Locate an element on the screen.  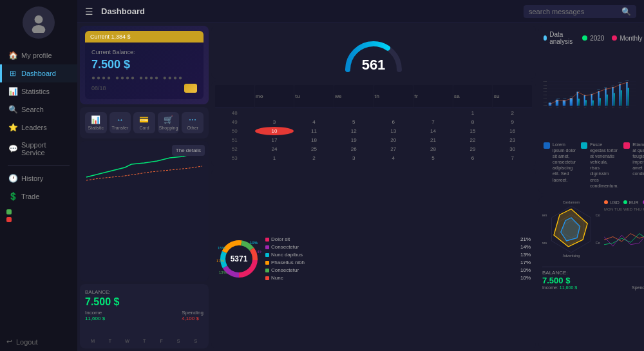
cal-day: 15 is located at coordinates (473, 131).